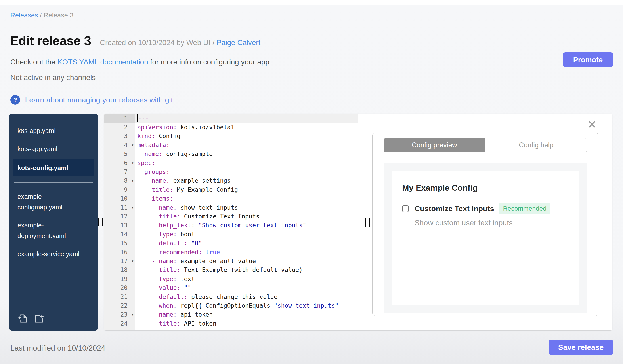  Describe the element at coordinates (119, 287) in the screenshot. I see `line-number: 20` at that location.